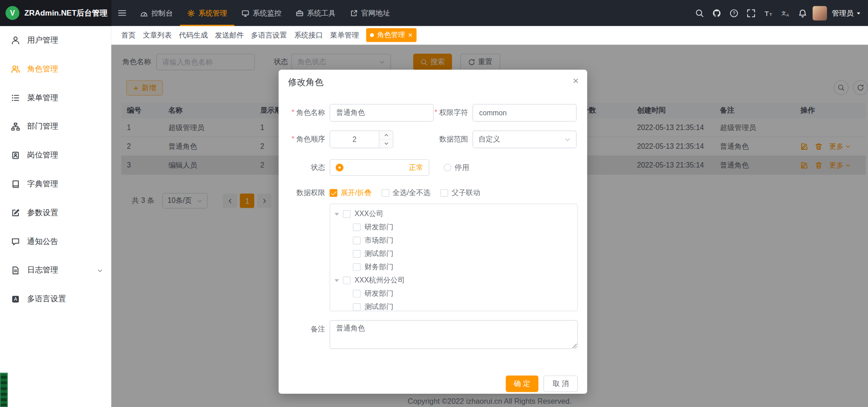 The image size is (868, 407). Describe the element at coordinates (309, 35) in the screenshot. I see `tab-system-api: 系统接口` at that location.